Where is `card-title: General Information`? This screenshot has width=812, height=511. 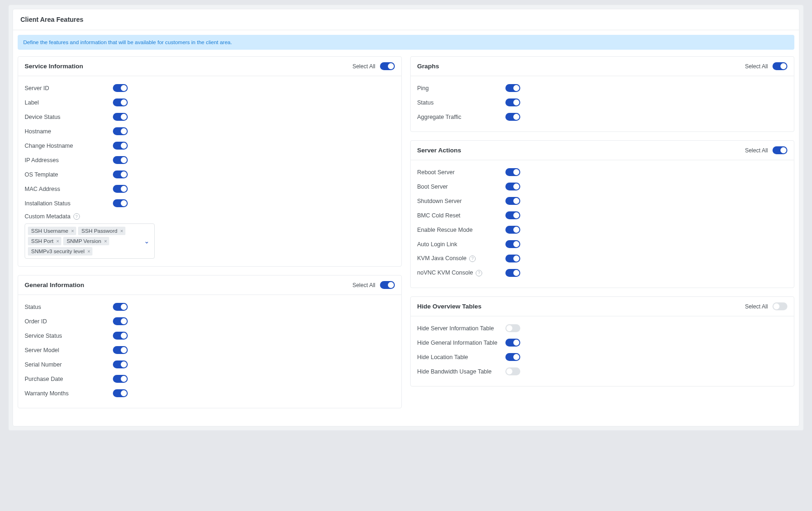
card-title: General Information is located at coordinates (54, 285).